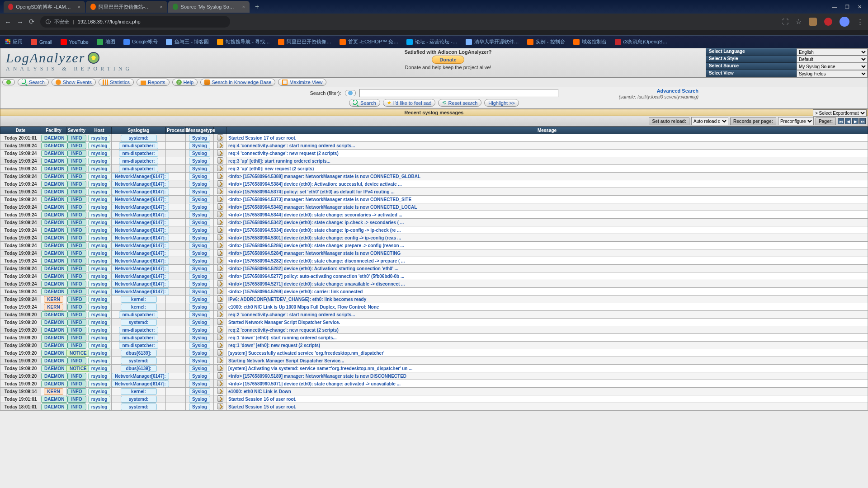 The width and height of the screenshot is (868, 488). Describe the element at coordinates (547, 330) in the screenshot. I see `cell-message: req:2 'connectivity-change': new request…` at that location.